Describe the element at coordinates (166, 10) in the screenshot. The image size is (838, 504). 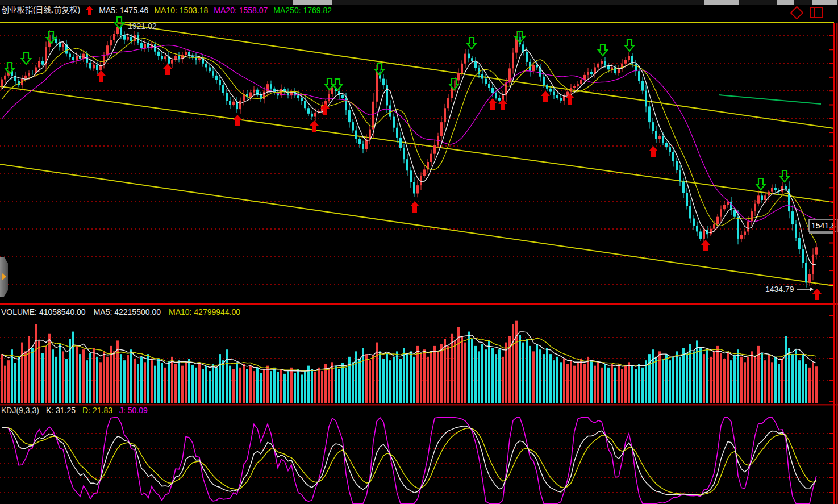
I see `chart-header: 创业板指(日线.前复权) MA5: 1475.46 MA10: 1503.18 …` at that location.